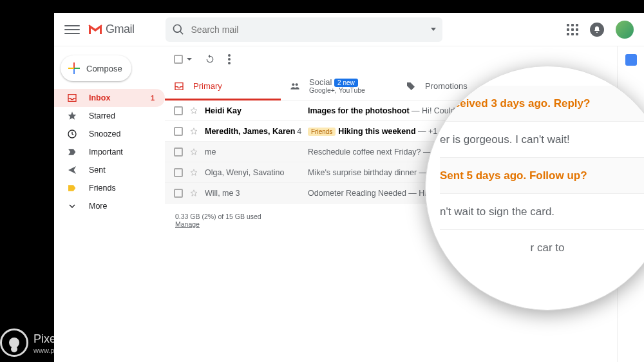 This screenshot has height=362, width=644. I want to click on important-icon, so click(72, 152).